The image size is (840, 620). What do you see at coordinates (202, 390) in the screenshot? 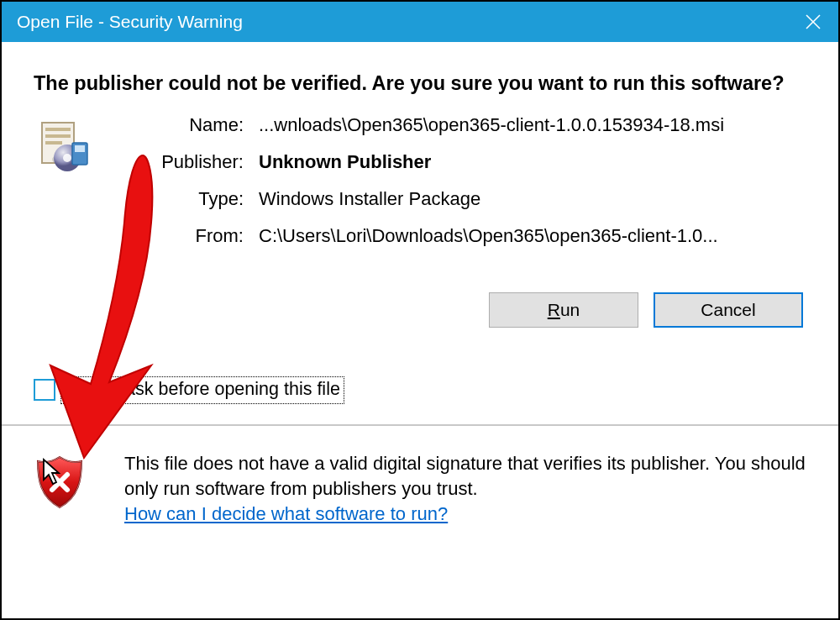
I see `always-ask-label: Always ask before opening this file` at bounding box center [202, 390].